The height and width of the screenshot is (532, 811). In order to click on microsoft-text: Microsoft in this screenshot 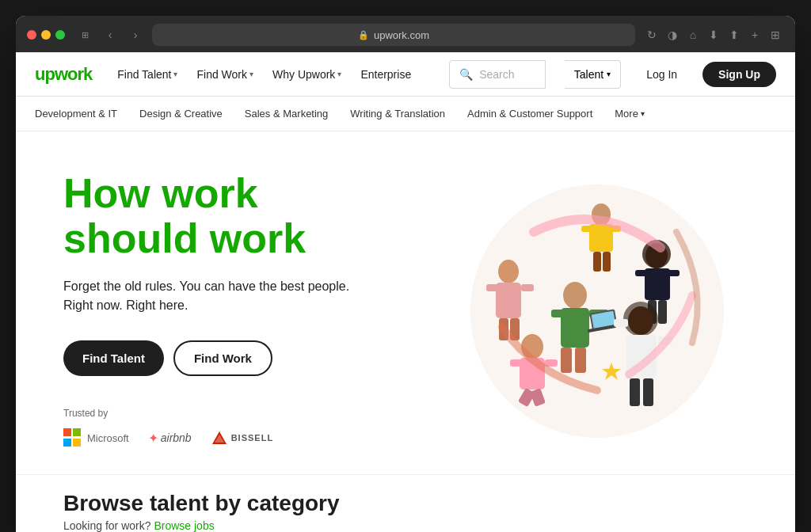, I will do `click(108, 439)`.